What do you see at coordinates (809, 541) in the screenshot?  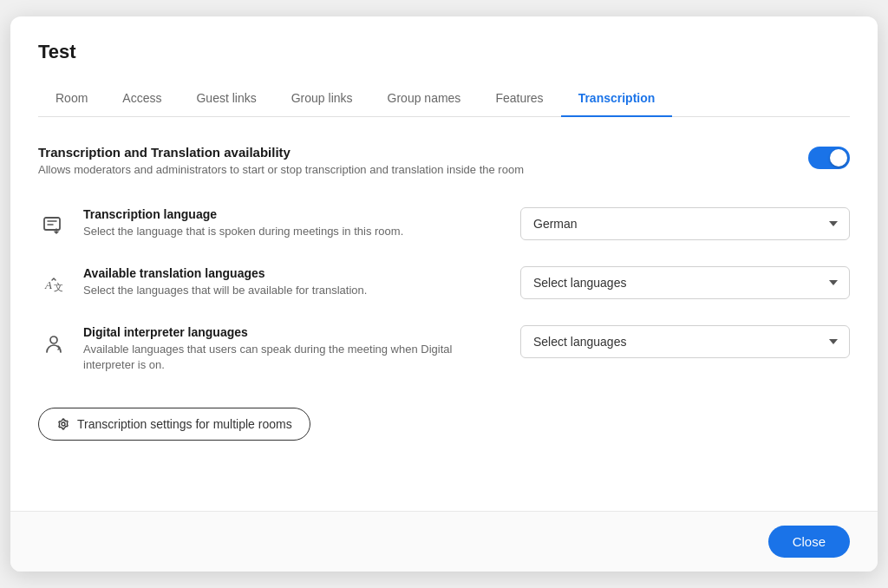 I see `close-button: Close` at bounding box center [809, 541].